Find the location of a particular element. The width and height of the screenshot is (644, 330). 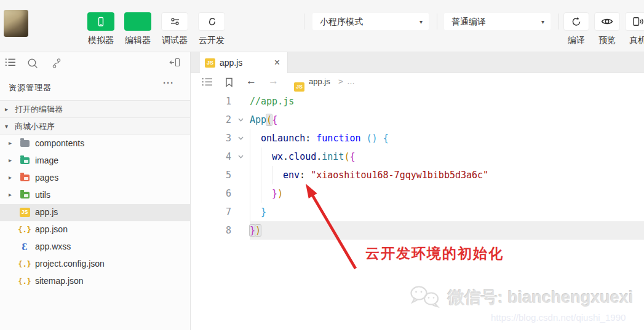

bookmark-icon is located at coordinates (229, 82).